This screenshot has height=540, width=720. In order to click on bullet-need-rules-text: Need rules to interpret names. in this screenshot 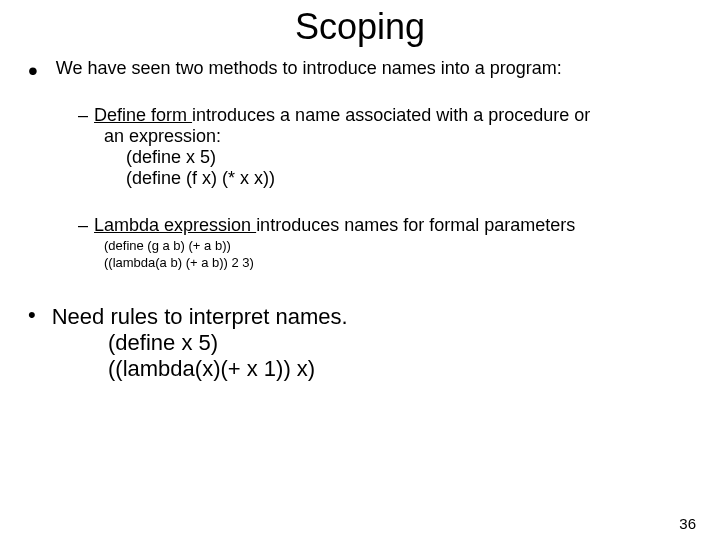, I will do `click(200, 317)`.